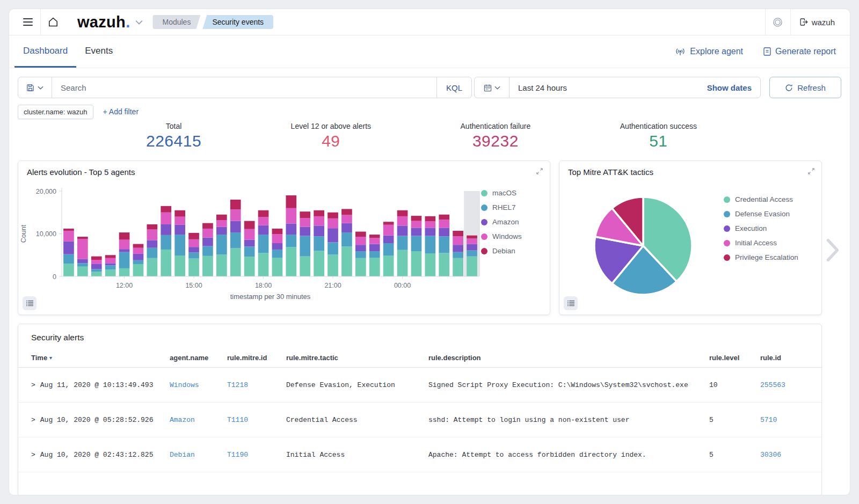 This screenshot has height=504, width=859. Describe the element at coordinates (257, 420) in the screenshot. I see `alert-mitre-id-link: T1110` at that location.